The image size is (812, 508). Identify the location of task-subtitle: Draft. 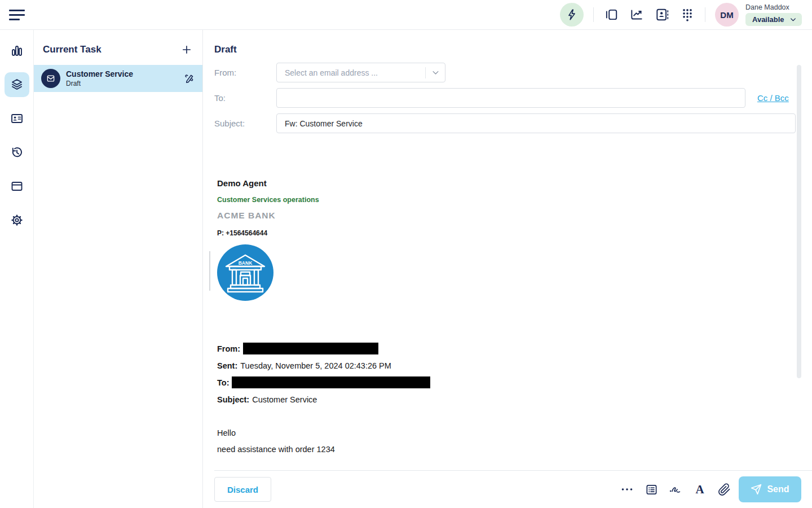
(122, 84).